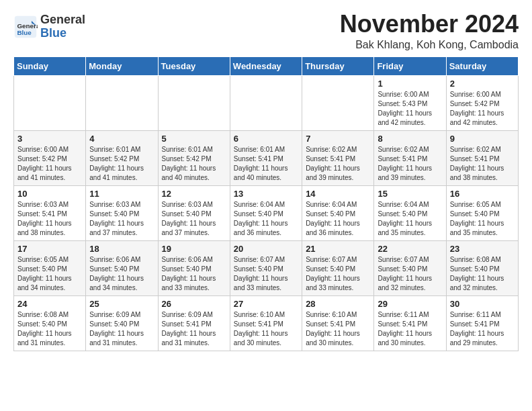 The image size is (532, 411). Describe the element at coordinates (338, 138) in the screenshot. I see `day-number: 7` at that location.